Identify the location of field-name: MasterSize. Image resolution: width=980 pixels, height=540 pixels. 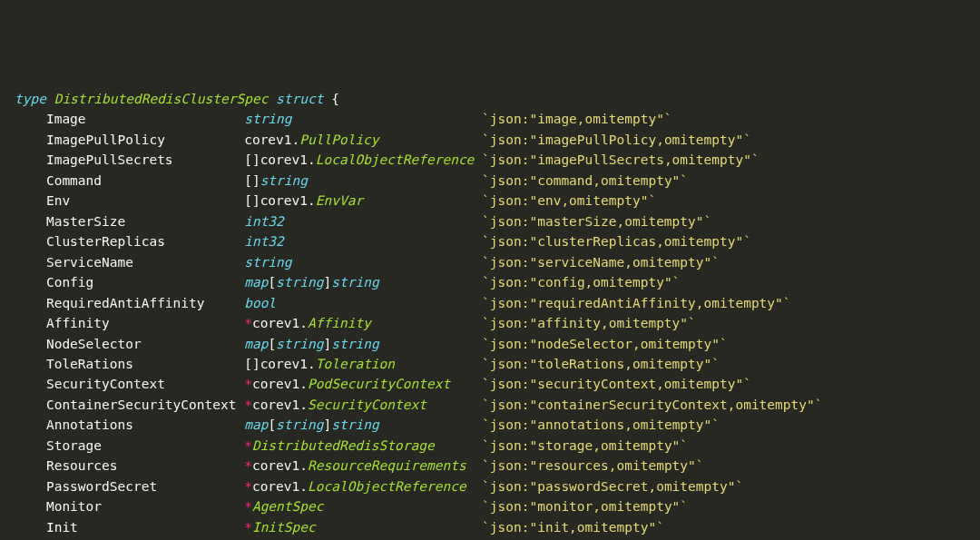
(145, 221).